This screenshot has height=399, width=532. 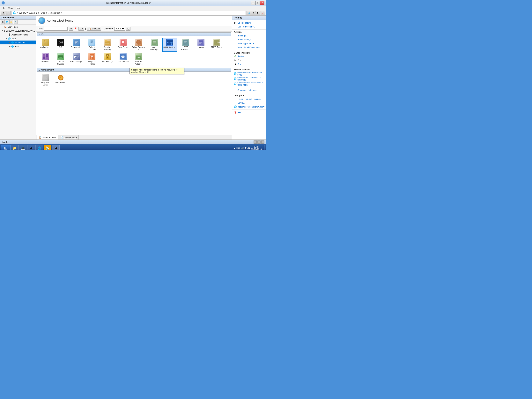 I want to click on tree-label-sites: Sites, so click(x=14, y=39).